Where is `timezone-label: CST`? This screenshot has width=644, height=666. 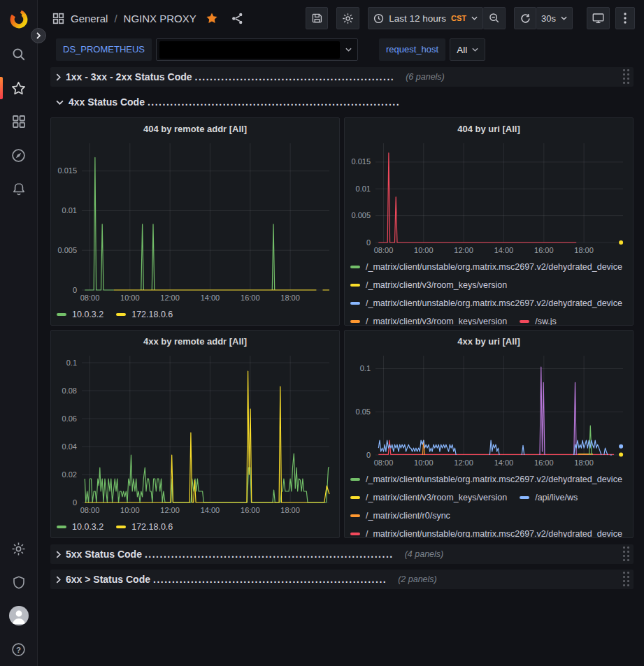
timezone-label: CST is located at coordinates (459, 18).